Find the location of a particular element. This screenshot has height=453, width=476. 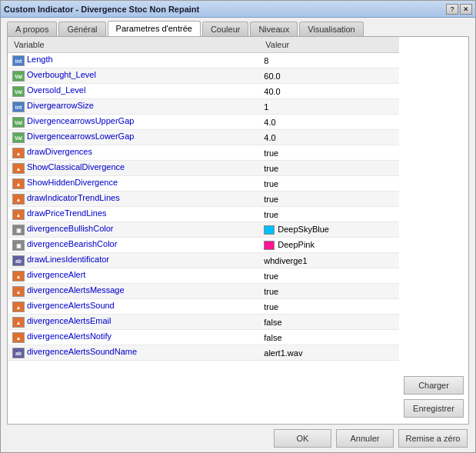

variable-cell: ▲divergenceAlertsMessage is located at coordinates (134, 291).